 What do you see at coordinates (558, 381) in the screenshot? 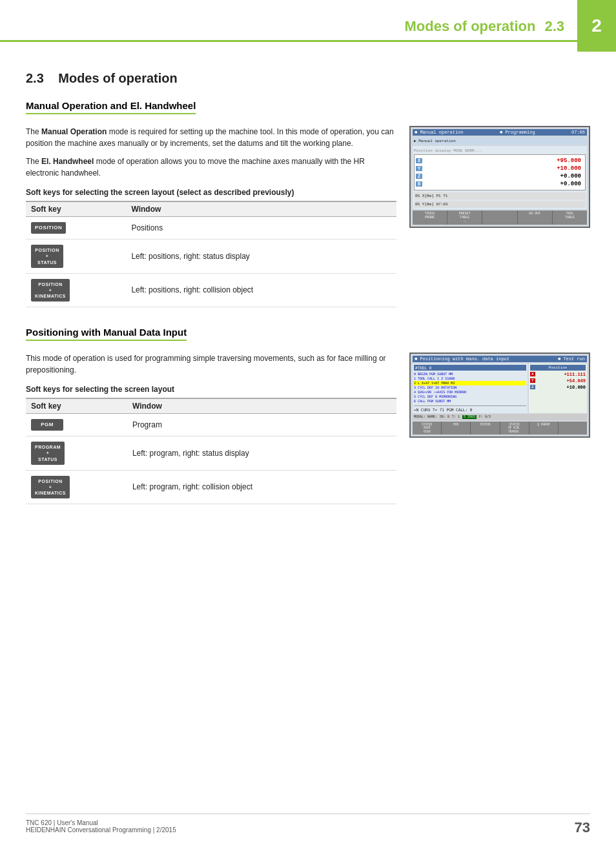
I see `screen2-axis-y: Y +54.049` at bounding box center [558, 381].